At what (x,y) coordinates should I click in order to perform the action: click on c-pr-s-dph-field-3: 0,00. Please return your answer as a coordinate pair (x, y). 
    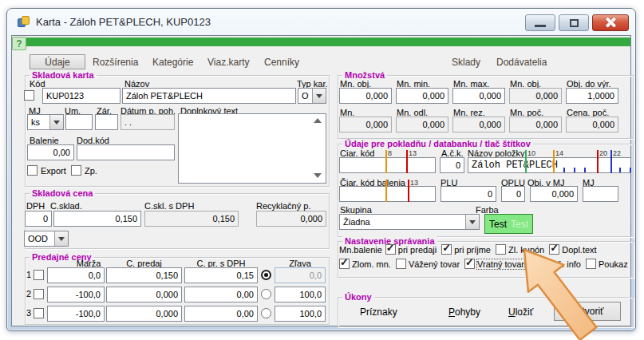
    Looking at the image, I should click on (221, 314).